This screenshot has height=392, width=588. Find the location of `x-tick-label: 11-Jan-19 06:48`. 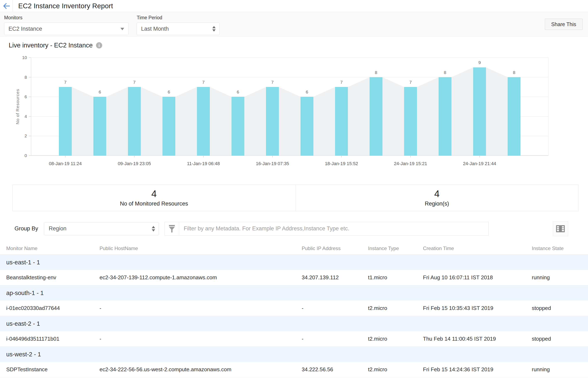

x-tick-label: 11-Jan-19 06:48 is located at coordinates (204, 164).